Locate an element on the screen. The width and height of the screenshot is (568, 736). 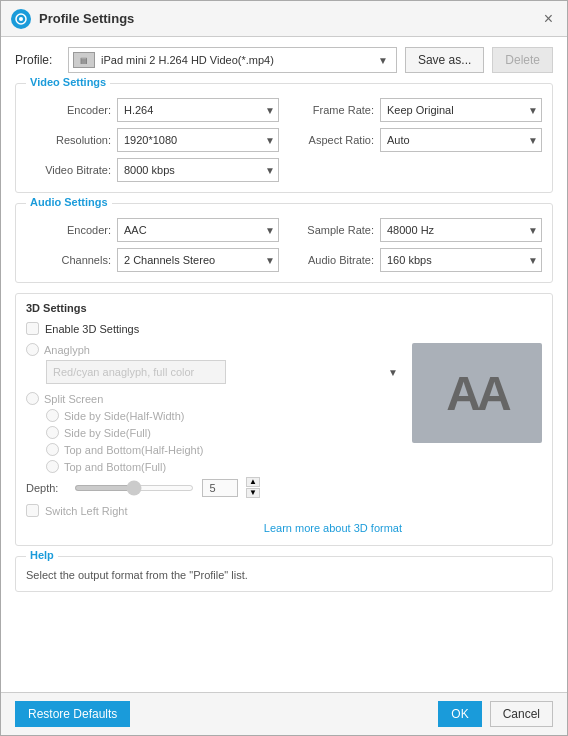
depth-row: Depth: ▲ ▼ is located at coordinates (214, 488).